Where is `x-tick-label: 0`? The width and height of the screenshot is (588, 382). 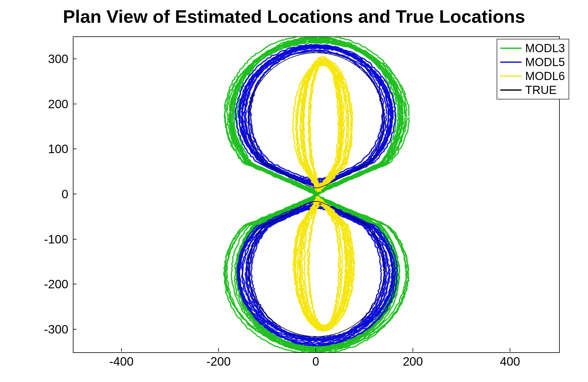 x-tick-label: 0 is located at coordinates (316, 361).